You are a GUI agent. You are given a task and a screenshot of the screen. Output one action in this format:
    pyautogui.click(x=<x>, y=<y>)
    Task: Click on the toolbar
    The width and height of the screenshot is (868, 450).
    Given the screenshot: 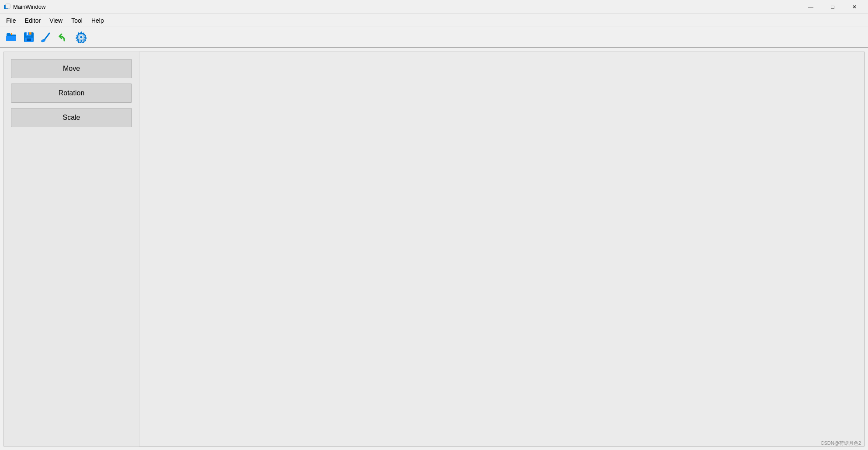 What is the action you would take?
    pyautogui.click(x=434, y=38)
    